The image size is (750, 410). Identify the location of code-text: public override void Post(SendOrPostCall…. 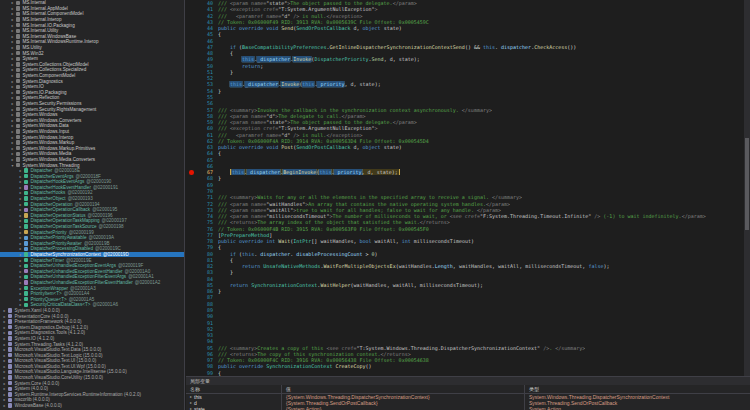
(310, 147).